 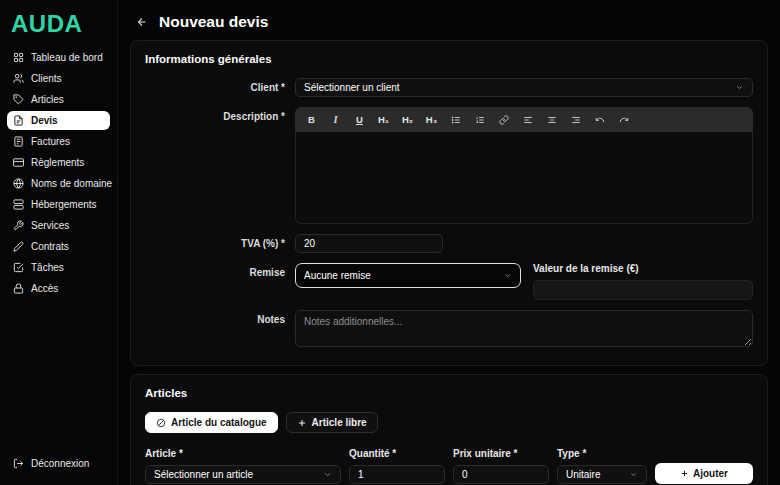 What do you see at coordinates (18, 288) in the screenshot?
I see `lock-icon` at bounding box center [18, 288].